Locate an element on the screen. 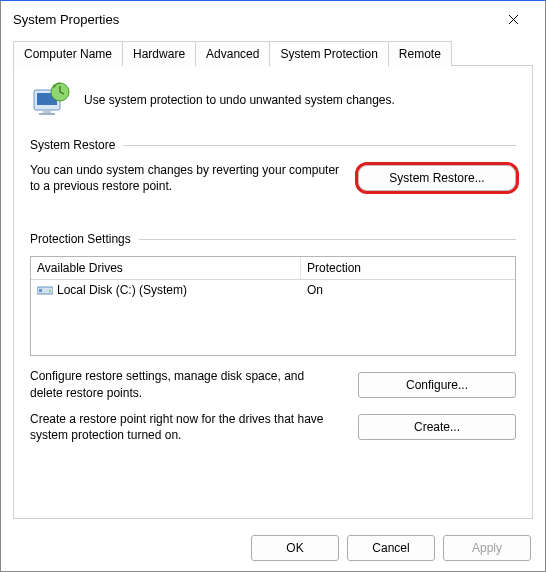  tab-system-protection: System Protection is located at coordinates (328, 54).